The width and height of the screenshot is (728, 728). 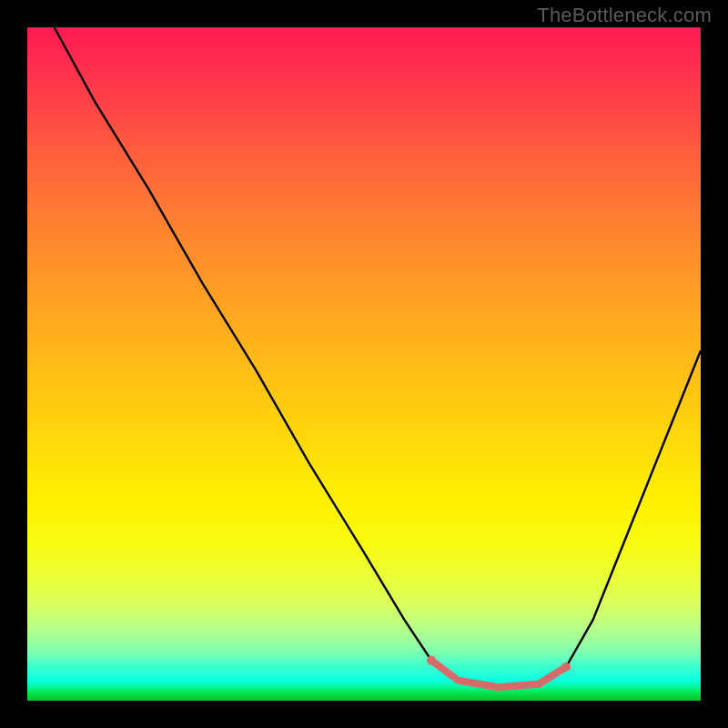 I want to click on watermark-text: TheBottleneck.com, so click(x=624, y=15).